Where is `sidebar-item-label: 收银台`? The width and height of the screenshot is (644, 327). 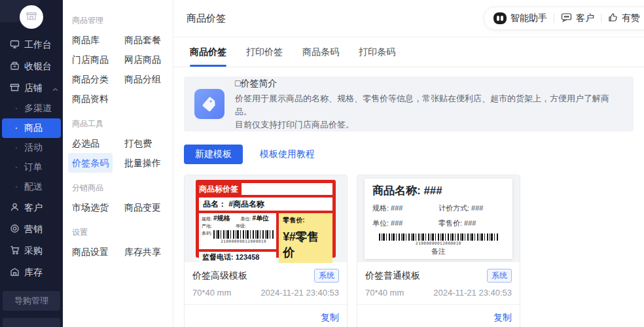 sidebar-item-label: 收银台 is located at coordinates (38, 67).